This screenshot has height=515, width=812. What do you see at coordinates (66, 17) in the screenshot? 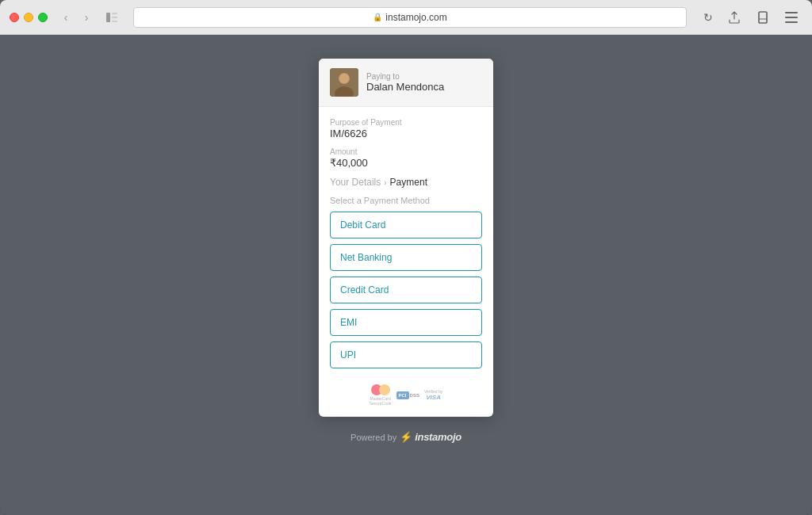
I see `back-button: ‹` at bounding box center [66, 17].